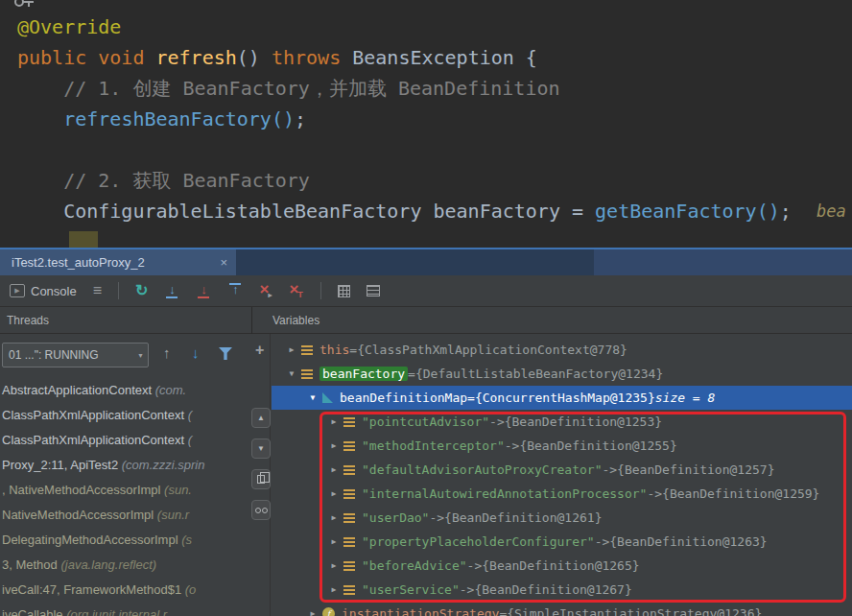 Image resolution: width=852 pixels, height=616 pixels. Describe the element at coordinates (86, 58) in the screenshot. I see `code-token: public void` at that location.